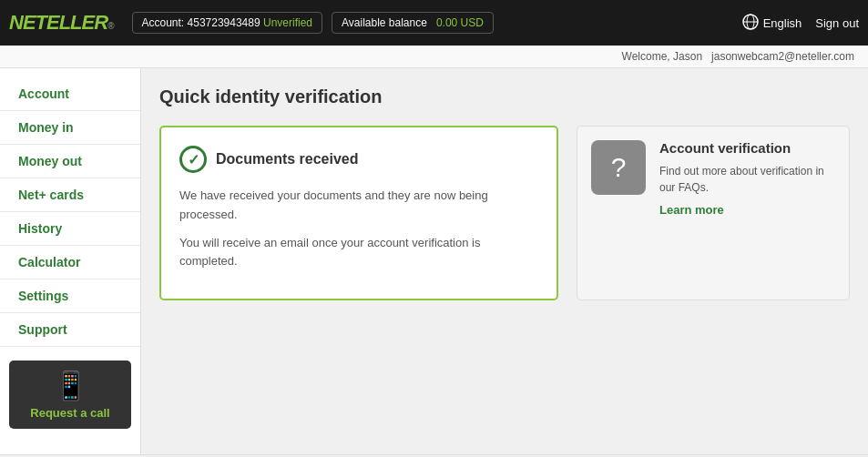 The image size is (868, 457). I want to click on verify-content: Account verification Find out more about…, so click(747, 178).